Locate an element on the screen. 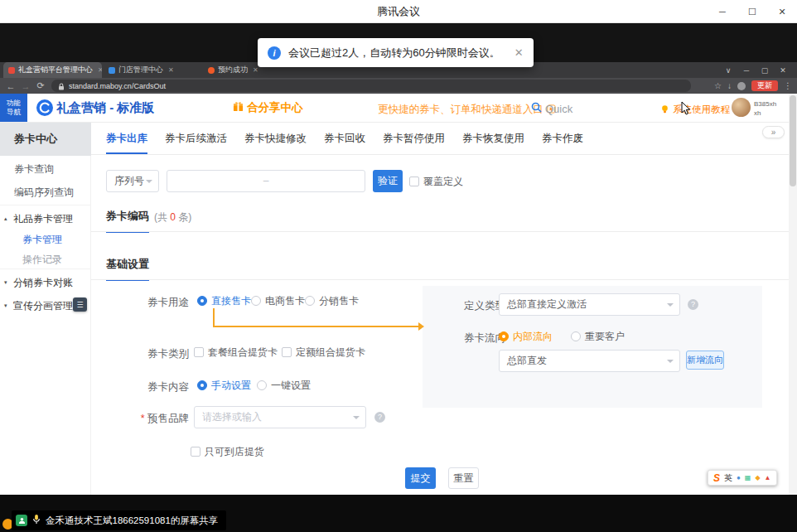 This screenshot has height=532, width=797. connector-arrow-icon is located at coordinates (421, 326).